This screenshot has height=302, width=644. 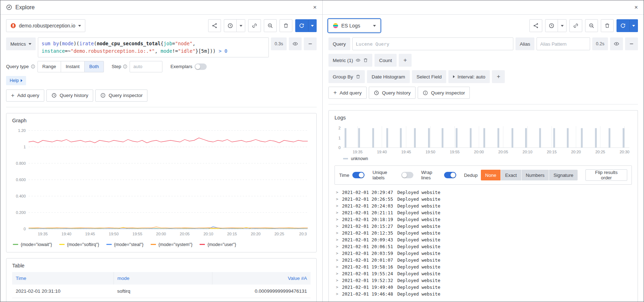 I want to click on dedup-signature-button: Signature, so click(x=563, y=175).